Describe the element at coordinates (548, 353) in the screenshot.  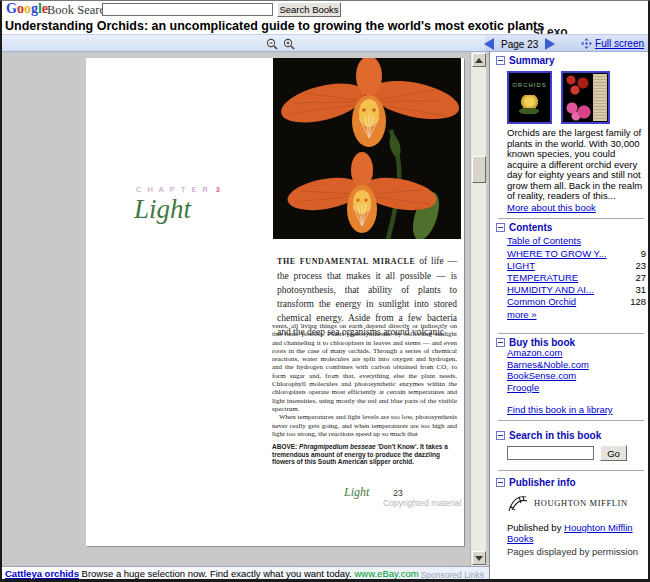
I see `amazon-link: Amazon.com` at that location.